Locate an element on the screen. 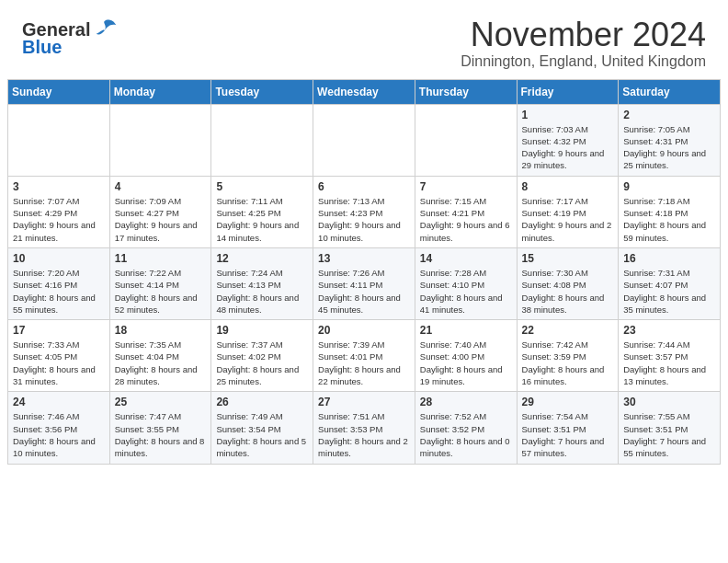  day-info: Sunrise: 7:24 AM Sunset: 4:13 PM Dayligh… is located at coordinates (262, 291).